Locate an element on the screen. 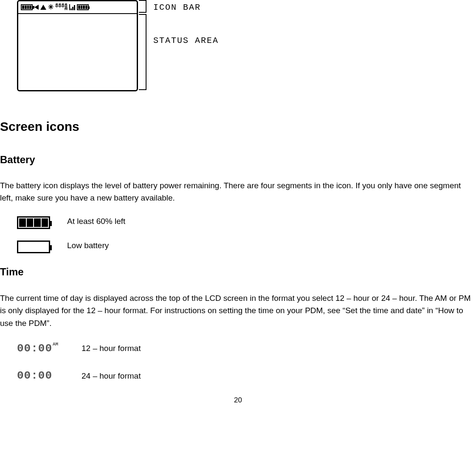  signal-icon is located at coordinates (72, 7).